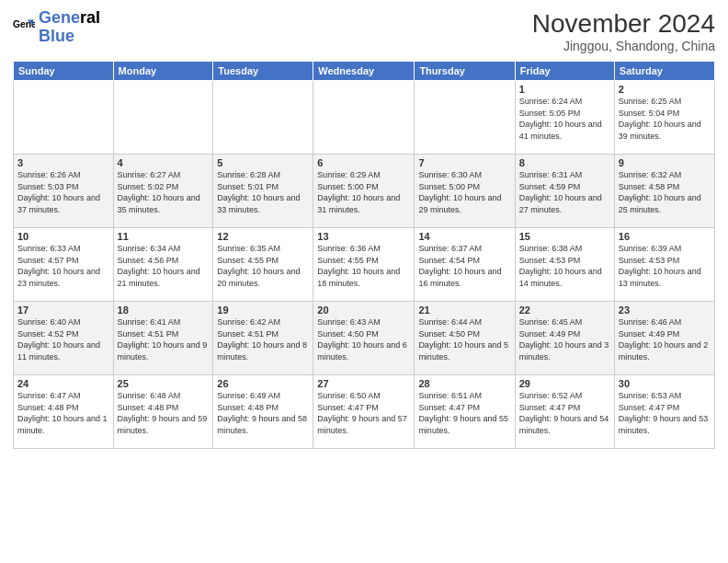 The image size is (728, 563). Describe the element at coordinates (63, 192) in the screenshot. I see `day-info: Sunrise: 6:26 AMSunset: 5:03 PMDaylight:…` at that location.